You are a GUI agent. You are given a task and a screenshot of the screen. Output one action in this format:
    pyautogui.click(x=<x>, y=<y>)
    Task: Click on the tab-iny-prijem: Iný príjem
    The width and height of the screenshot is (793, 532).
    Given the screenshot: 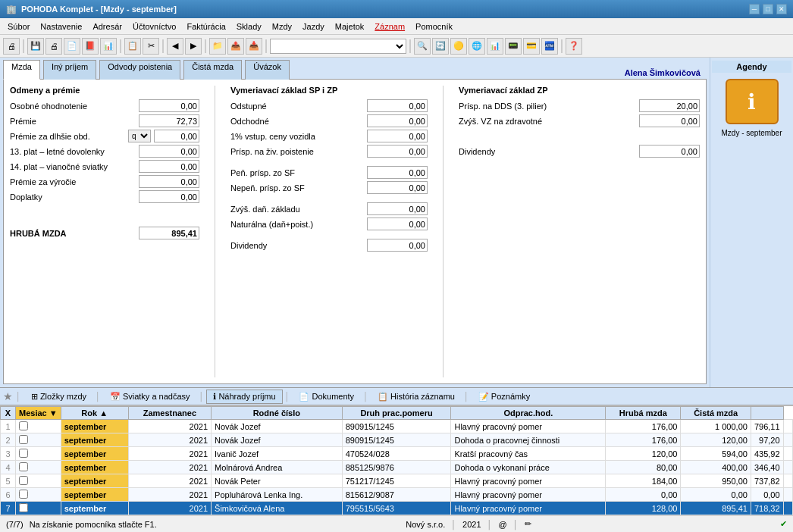 What is the action you would take?
    pyautogui.click(x=70, y=70)
    